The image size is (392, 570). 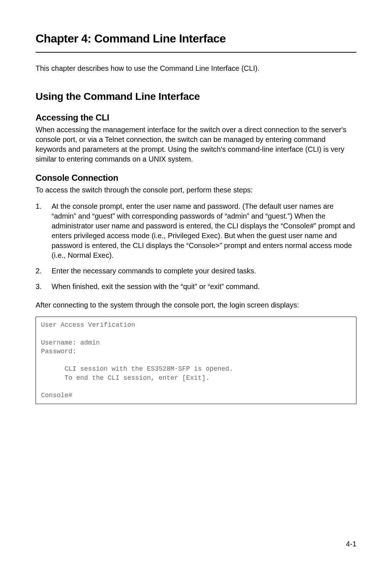 I want to click on accessing-body: When accessing the management interface …, so click(x=196, y=144).